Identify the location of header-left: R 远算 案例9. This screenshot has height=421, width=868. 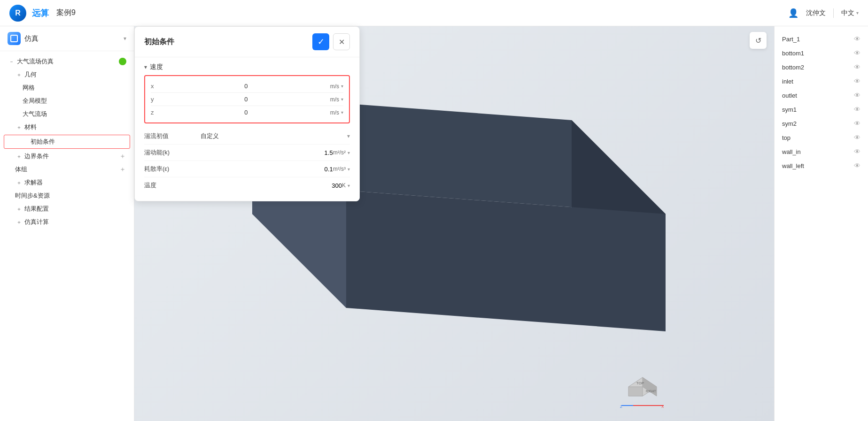
(42, 13).